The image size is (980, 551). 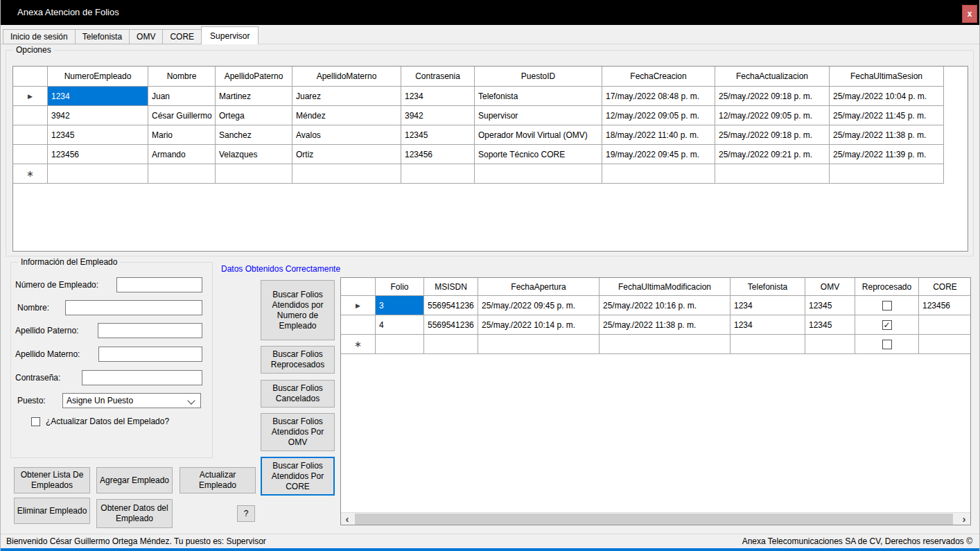 I want to click on tab-telefonista: Telefonista, so click(x=103, y=37).